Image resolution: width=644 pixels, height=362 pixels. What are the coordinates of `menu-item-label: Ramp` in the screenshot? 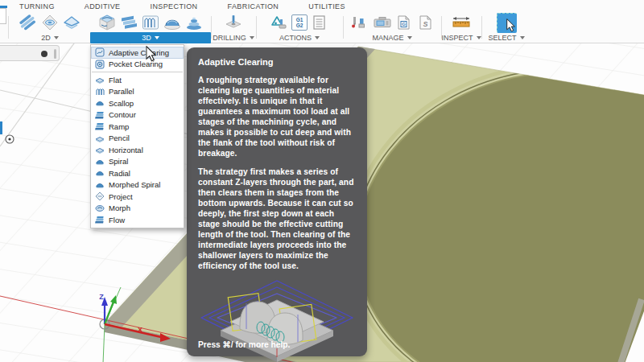 It's located at (119, 127).